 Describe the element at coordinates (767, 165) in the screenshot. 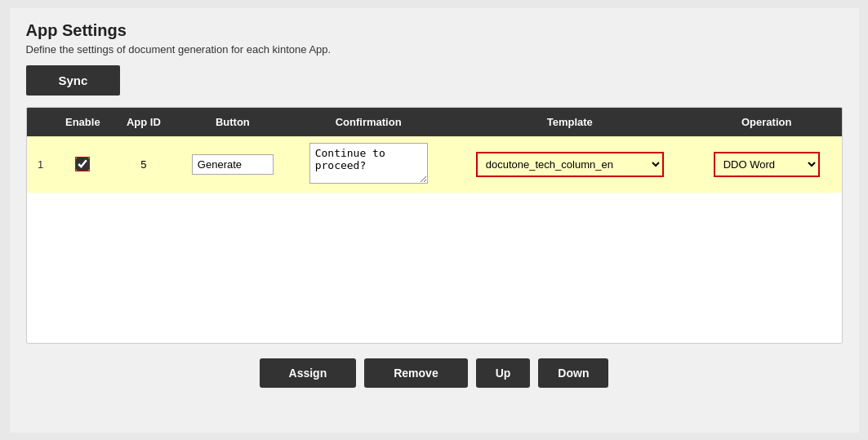

I see `operation-select: DDO Word` at that location.